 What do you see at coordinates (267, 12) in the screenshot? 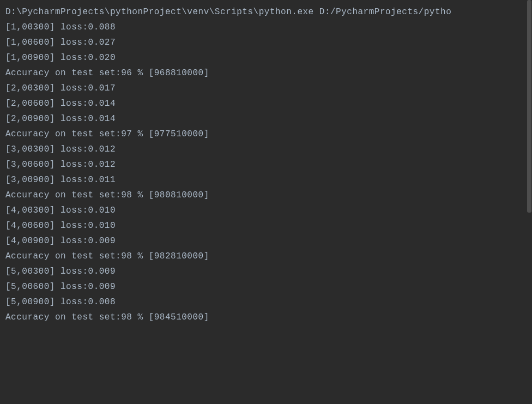
I see `console-line: D:\PycharmProjects\pythonProject\venv\Sc…` at bounding box center [267, 12].